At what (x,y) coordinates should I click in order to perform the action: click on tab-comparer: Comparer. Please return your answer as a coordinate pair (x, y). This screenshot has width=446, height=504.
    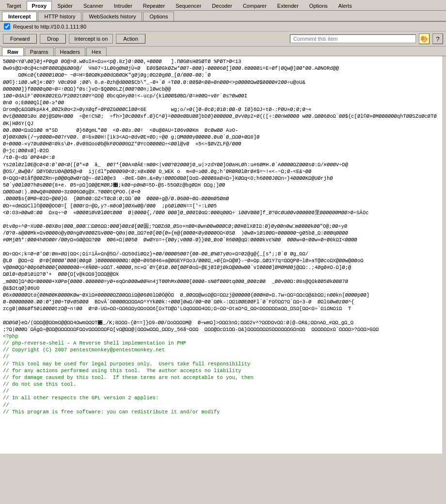
    Looking at the image, I should click on (255, 6).